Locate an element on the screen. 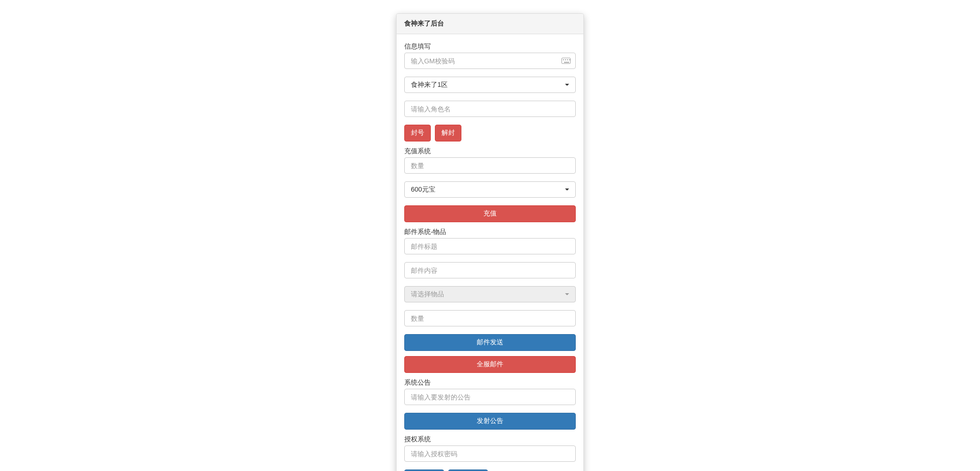 The image size is (980, 471). section-info: 信息填写 is located at coordinates (490, 56).